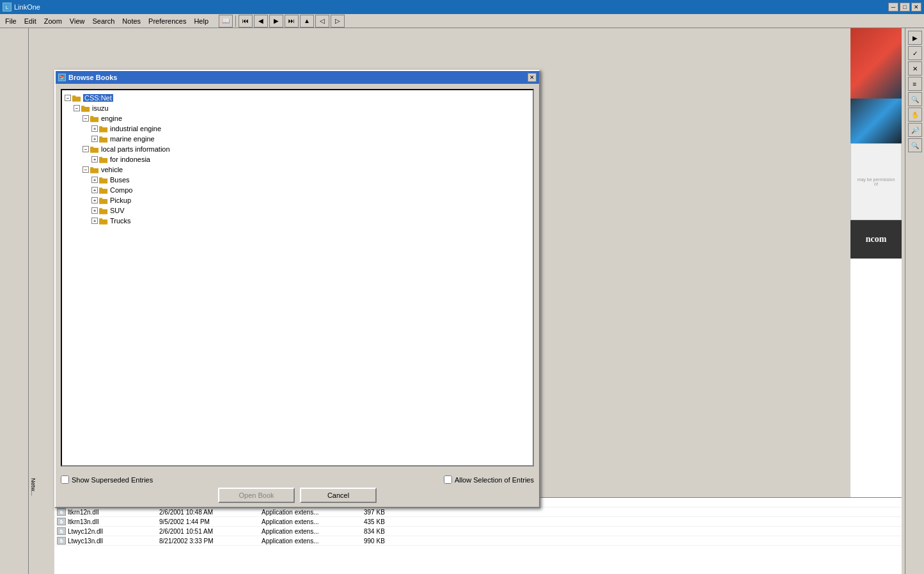 The height and width of the screenshot is (574, 924). Describe the element at coordinates (86, 170) in the screenshot. I see `tree-expander-vehicle: −` at that location.